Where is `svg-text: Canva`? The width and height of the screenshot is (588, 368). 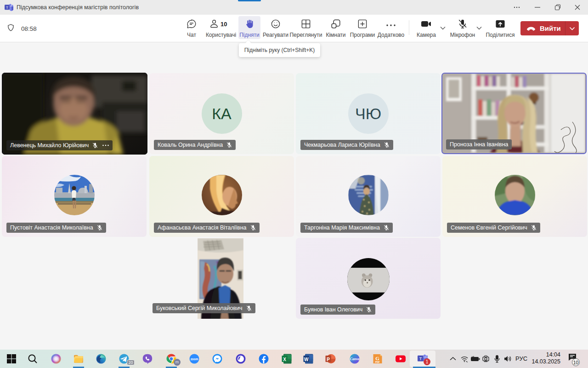
svg-text: Canva is located at coordinates (355, 359).